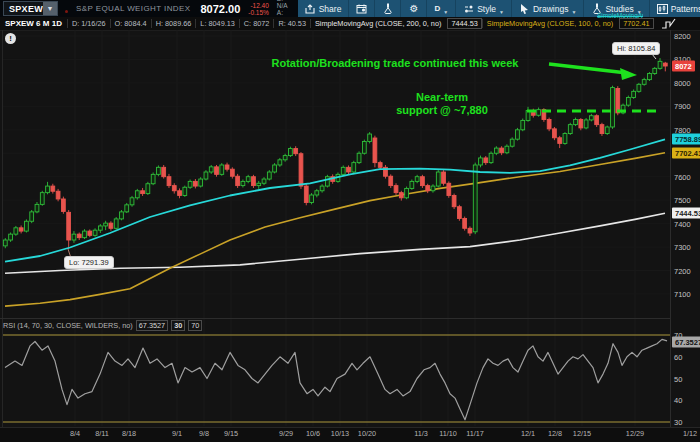 The height and width of the screenshot is (442, 700). Describe the element at coordinates (195, 326) in the screenshot. I see `rsi-upper-band-box: 70` at that location.